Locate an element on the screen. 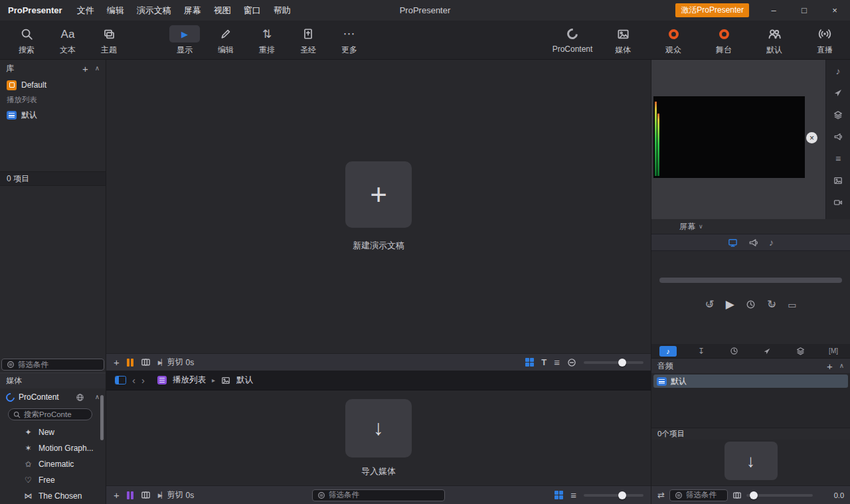 This screenshot has height=504, width=850. procontent-category-cinematic: ✩ Cinematic is located at coordinates (53, 464).